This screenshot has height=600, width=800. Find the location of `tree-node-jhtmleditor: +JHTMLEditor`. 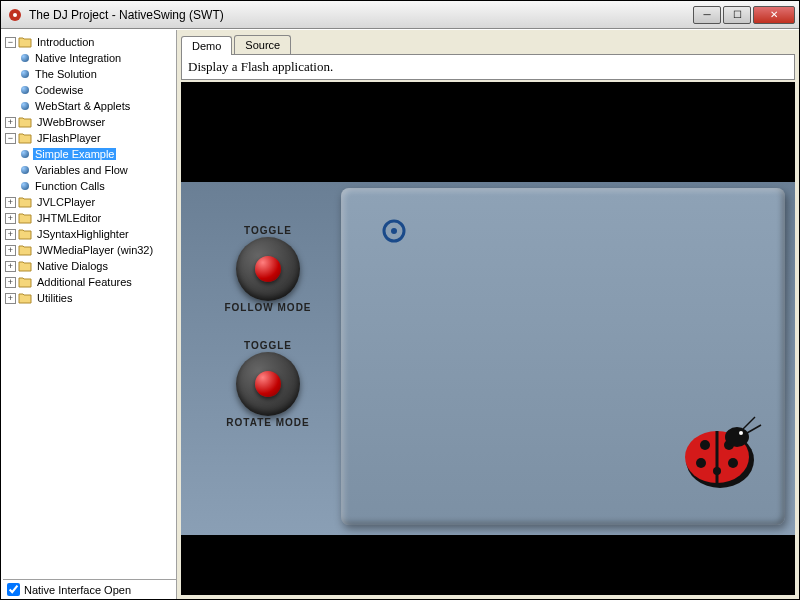

tree-node-jhtmleditor: +JHTMLEditor is located at coordinates (90, 218).